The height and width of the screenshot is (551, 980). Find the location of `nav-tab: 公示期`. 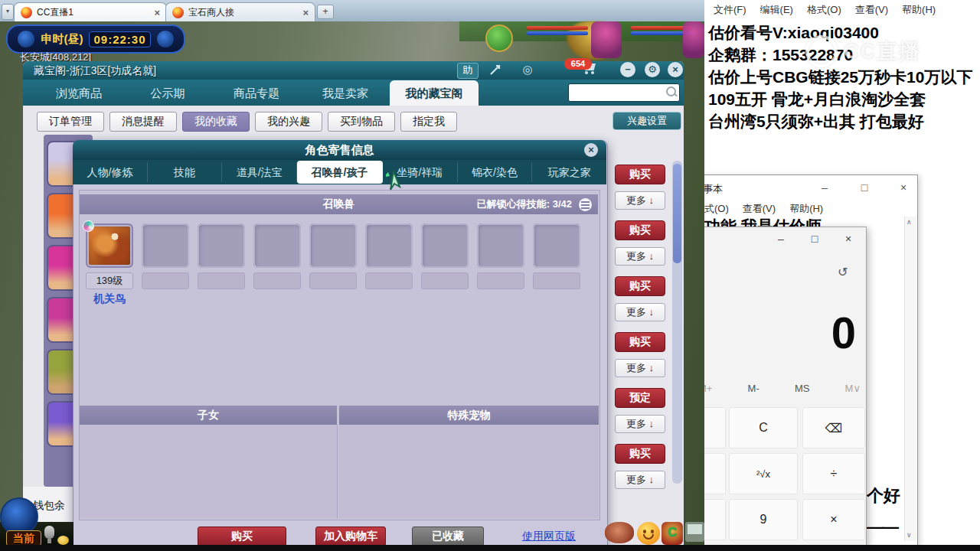

nav-tab: 公示期 is located at coordinates (168, 93).